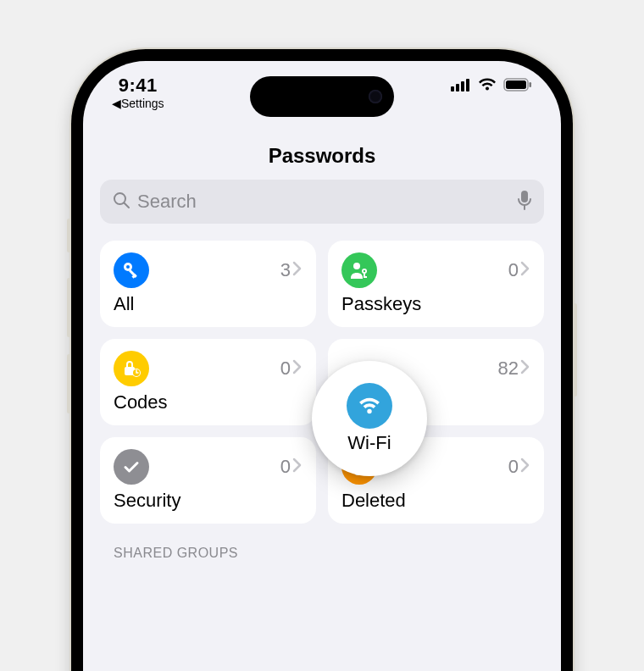 This screenshot has width=644, height=671. Describe the element at coordinates (518, 85) in the screenshot. I see `battery-icon` at that location.